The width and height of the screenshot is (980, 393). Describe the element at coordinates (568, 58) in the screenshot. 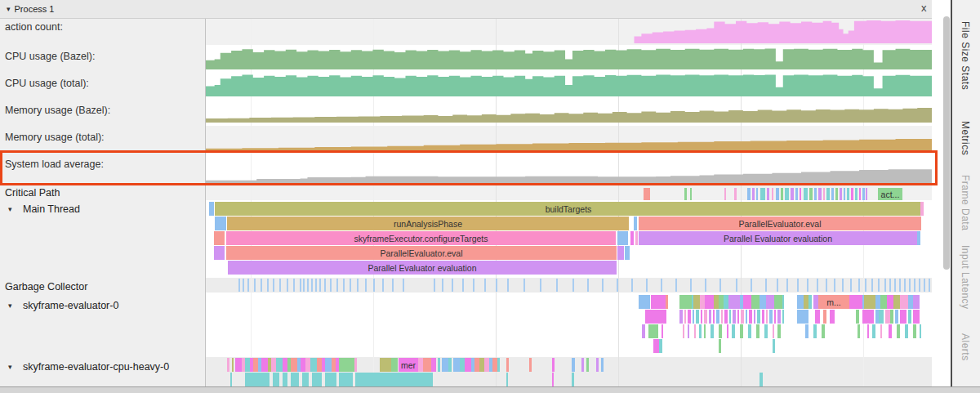

I see `cpu-usage-bazel-chart` at that location.